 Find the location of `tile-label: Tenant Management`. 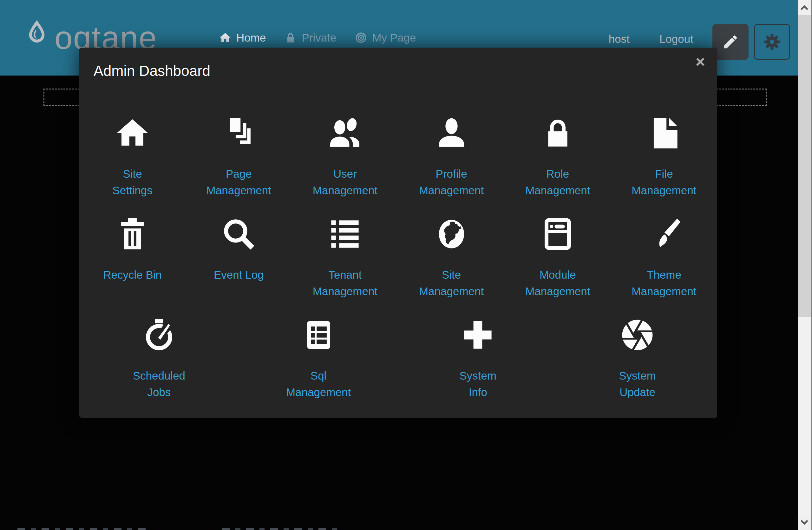

tile-label: Tenant Management is located at coordinates (345, 283).